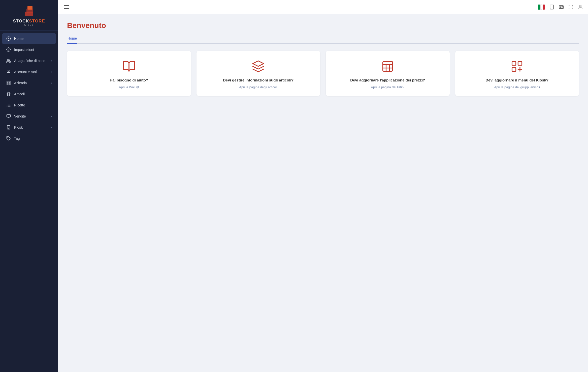  What do you see at coordinates (51, 127) in the screenshot?
I see `chevron-kiosk: ›` at bounding box center [51, 127].